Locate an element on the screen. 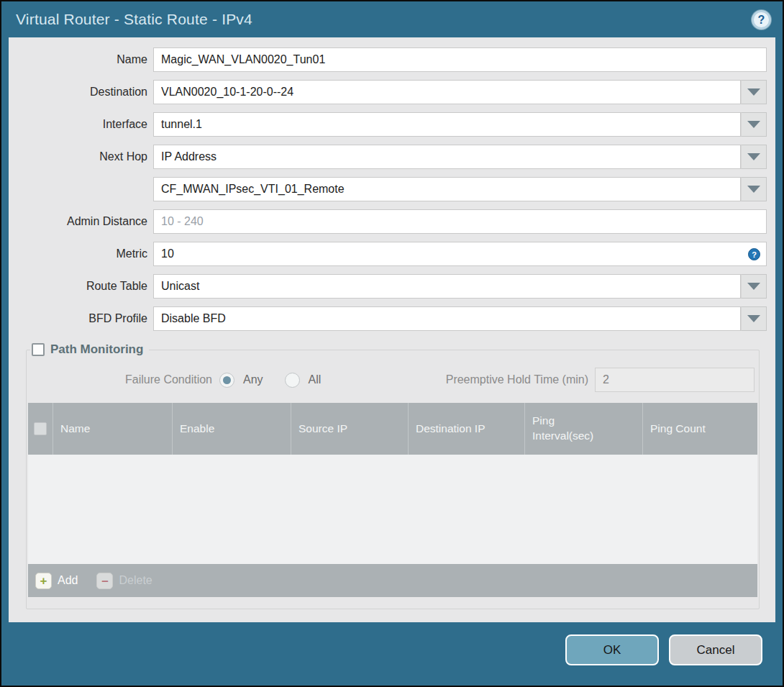 The width and height of the screenshot is (784, 687). bfd-profile-label: BFD Profile is located at coordinates (81, 319).